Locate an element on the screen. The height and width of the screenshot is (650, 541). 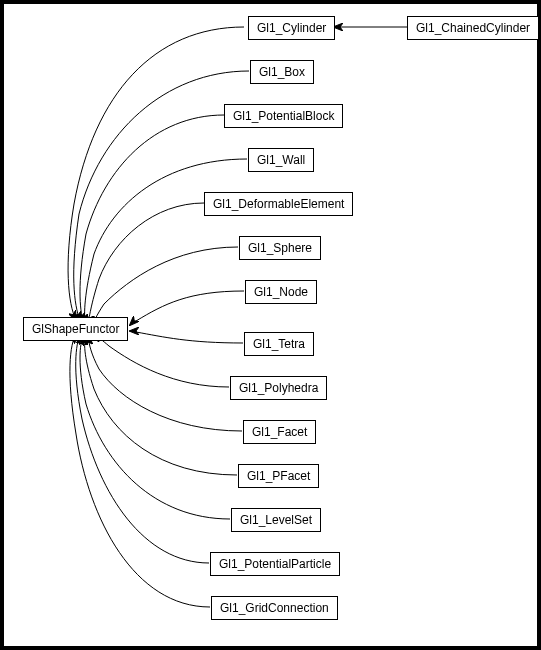
node-facet: Gl1_Facet is located at coordinates (280, 432).